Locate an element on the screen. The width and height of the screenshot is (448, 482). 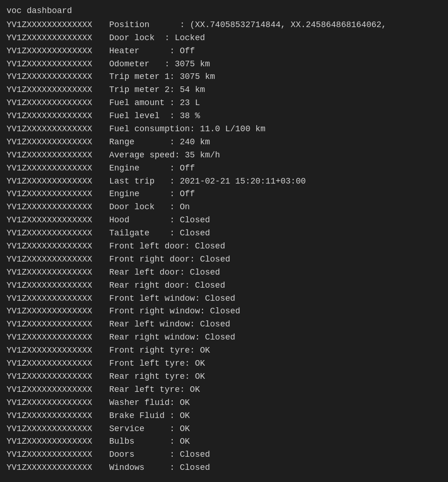
table-row: YV1ZXXXXXXXXXXXXX Front left tyre: OK is located at coordinates (224, 364).